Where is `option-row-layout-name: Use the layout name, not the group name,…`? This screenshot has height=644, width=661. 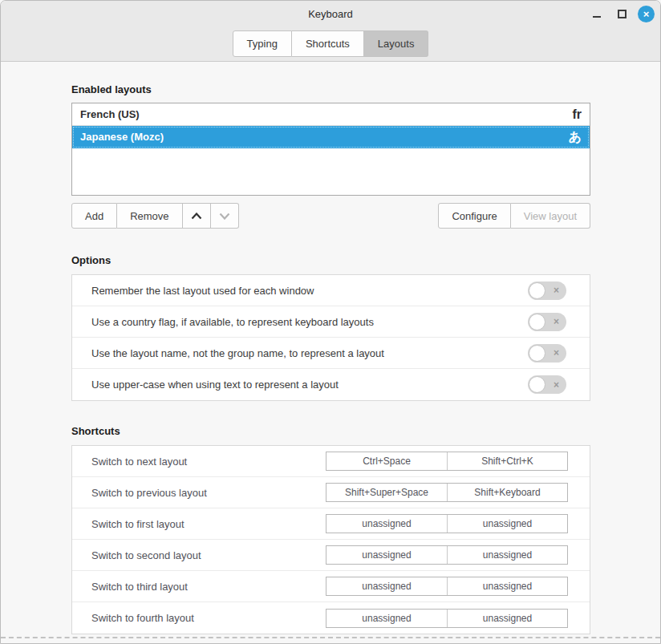 option-row-layout-name: Use the layout name, not the group name,… is located at coordinates (330, 353).